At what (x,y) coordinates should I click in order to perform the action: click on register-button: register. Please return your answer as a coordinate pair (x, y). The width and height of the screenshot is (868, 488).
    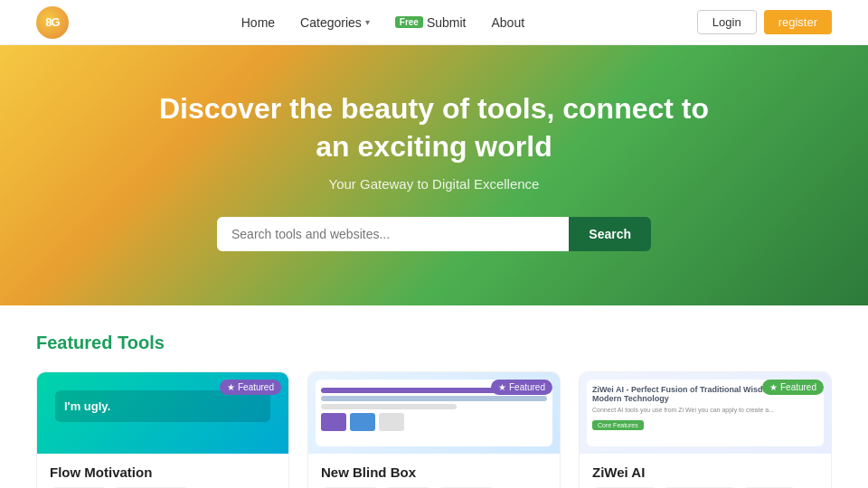
    Looking at the image, I should click on (797, 22).